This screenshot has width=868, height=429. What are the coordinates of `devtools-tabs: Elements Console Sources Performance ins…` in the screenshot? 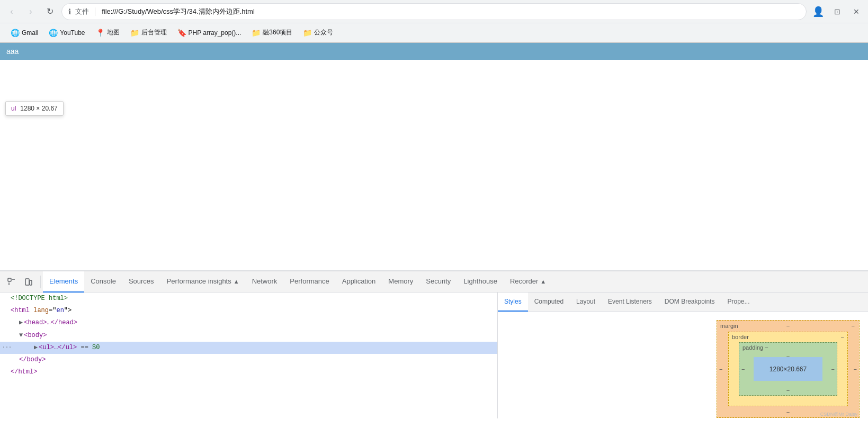 It's located at (453, 282).